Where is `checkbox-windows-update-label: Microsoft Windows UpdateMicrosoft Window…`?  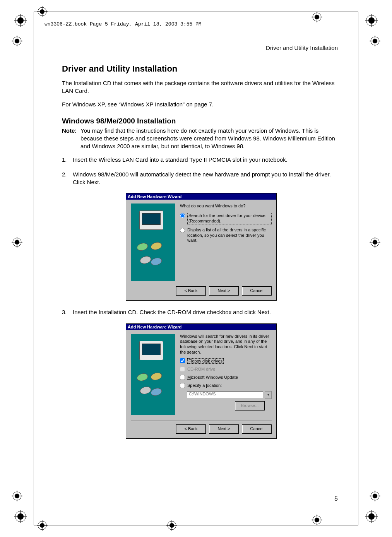 checkbox-windows-update-label: Microsoft Windows UpdateMicrosoft Window… is located at coordinates (213, 377).